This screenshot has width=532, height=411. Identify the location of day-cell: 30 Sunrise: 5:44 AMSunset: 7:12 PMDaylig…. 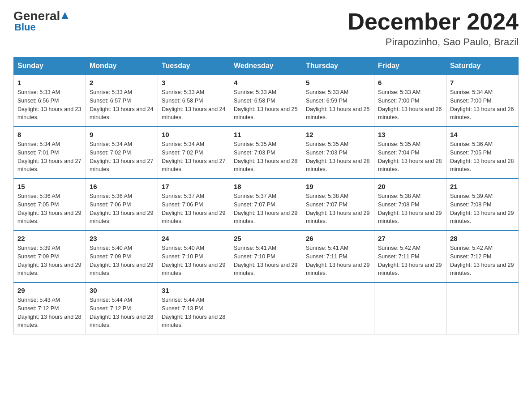
(122, 308).